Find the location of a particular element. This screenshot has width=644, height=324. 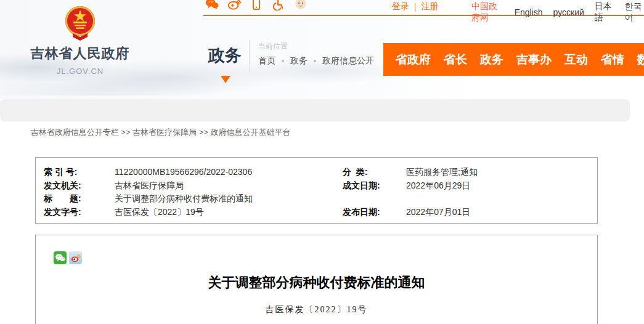

language-links: 中国政府网 English русский 日本語 한국어 is located at coordinates (558, 12).